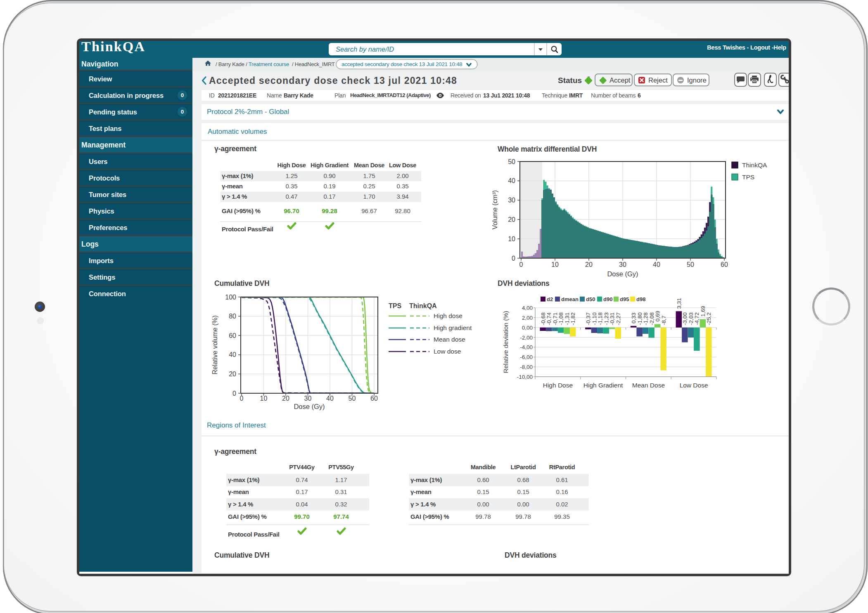 This screenshot has height=613, width=868. What do you see at coordinates (646, 319) in the screenshot?
I see `svg-text: -1,28` at bounding box center [646, 319].